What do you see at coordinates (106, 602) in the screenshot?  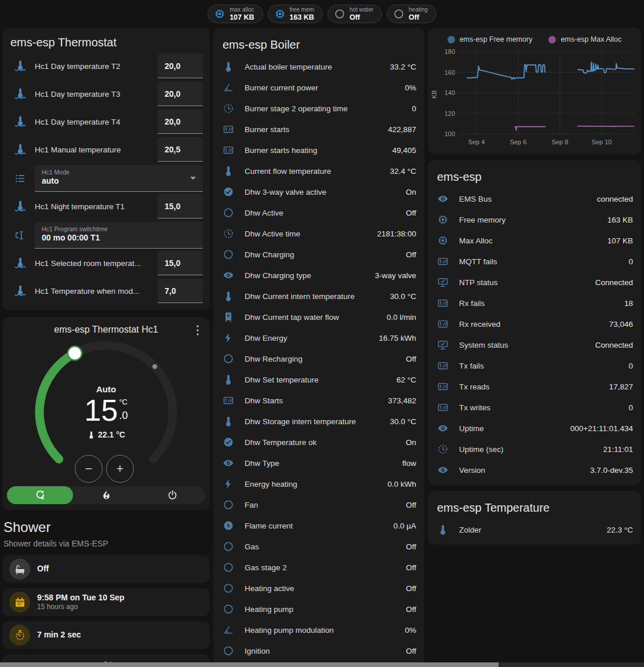 I see `tile-card: 9:58 PM on Tue 10 Sep 15 hours ago` at bounding box center [106, 602].